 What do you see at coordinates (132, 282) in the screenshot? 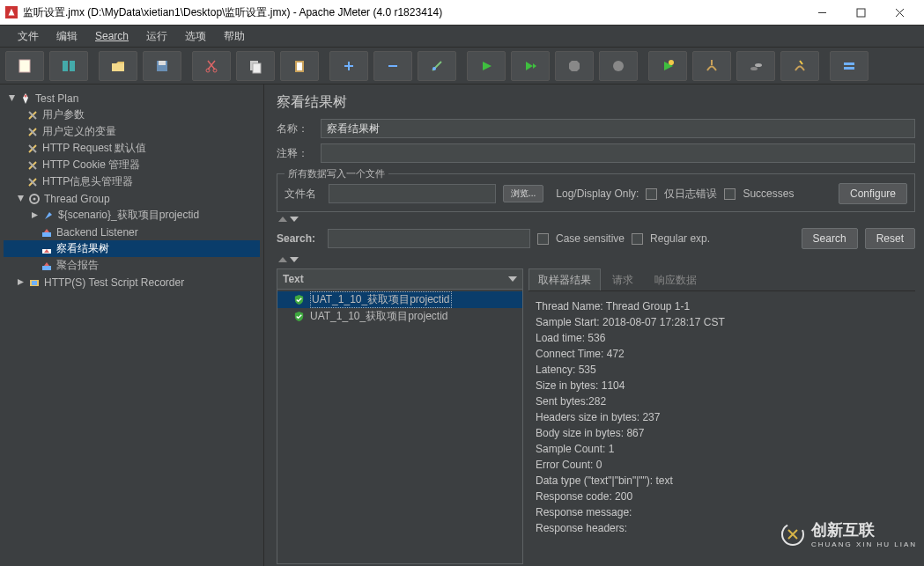
I see `tree-recorder: HTTP(S) Test Script Recorder` at bounding box center [132, 282].